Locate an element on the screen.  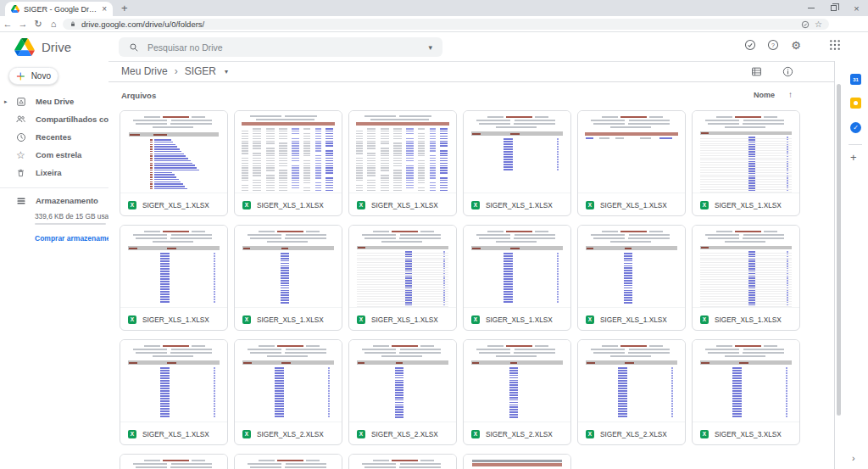
home-icon: ⌂ is located at coordinates (53, 24).